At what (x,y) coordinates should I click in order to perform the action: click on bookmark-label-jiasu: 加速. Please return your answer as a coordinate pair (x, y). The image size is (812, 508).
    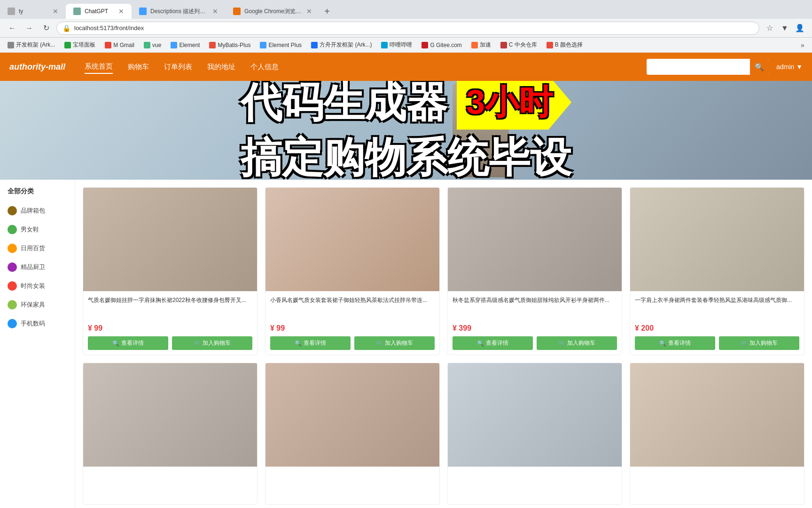
    Looking at the image, I should click on (485, 45).